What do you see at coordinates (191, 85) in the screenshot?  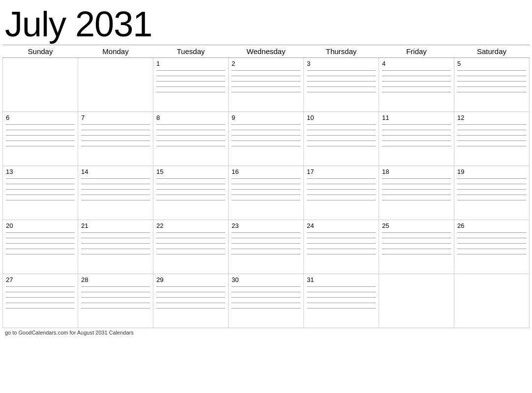 I see `calendar-day-cell: 1` at bounding box center [191, 85].